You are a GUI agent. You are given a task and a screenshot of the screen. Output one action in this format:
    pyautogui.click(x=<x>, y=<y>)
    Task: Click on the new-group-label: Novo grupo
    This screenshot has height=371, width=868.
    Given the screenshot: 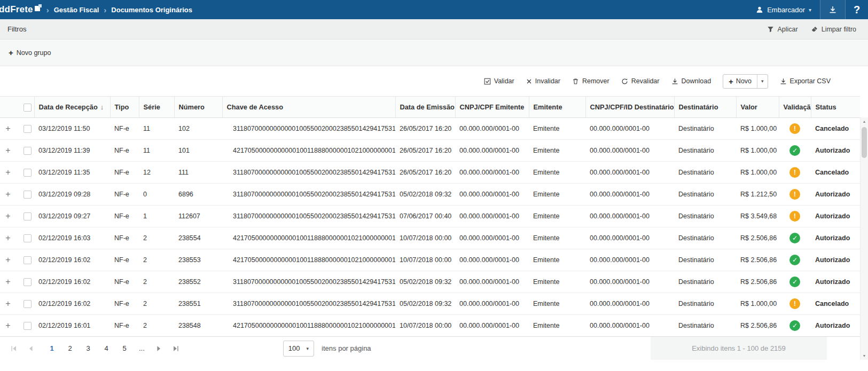 What is the action you would take?
    pyautogui.click(x=34, y=53)
    